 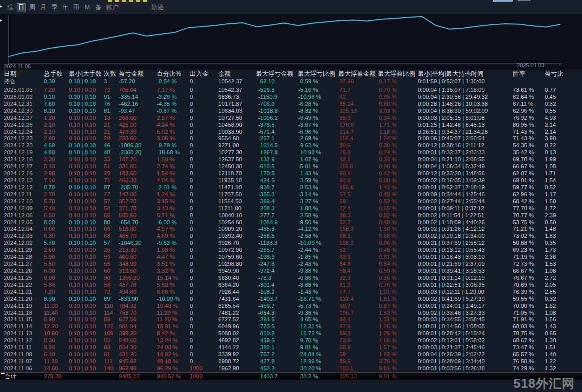 I want to click on table-row: 2024.12.183.300.10 | 0.1033187.201.50 %0…, so click(x=291, y=160).